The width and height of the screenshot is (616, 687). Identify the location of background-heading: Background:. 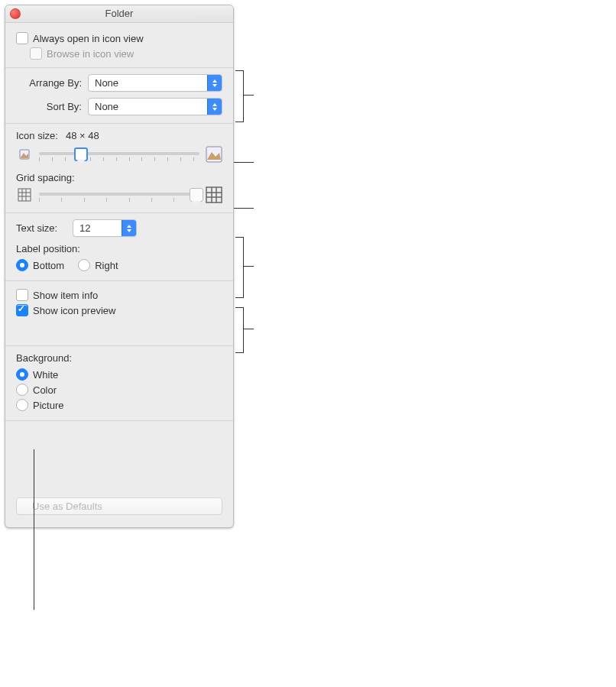
(119, 358).